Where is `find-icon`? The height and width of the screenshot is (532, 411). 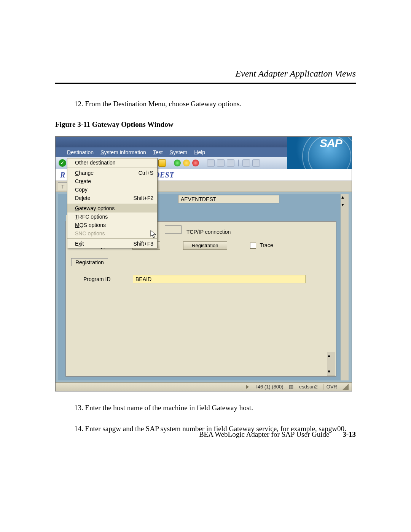 find-icon is located at coordinates (221, 163).